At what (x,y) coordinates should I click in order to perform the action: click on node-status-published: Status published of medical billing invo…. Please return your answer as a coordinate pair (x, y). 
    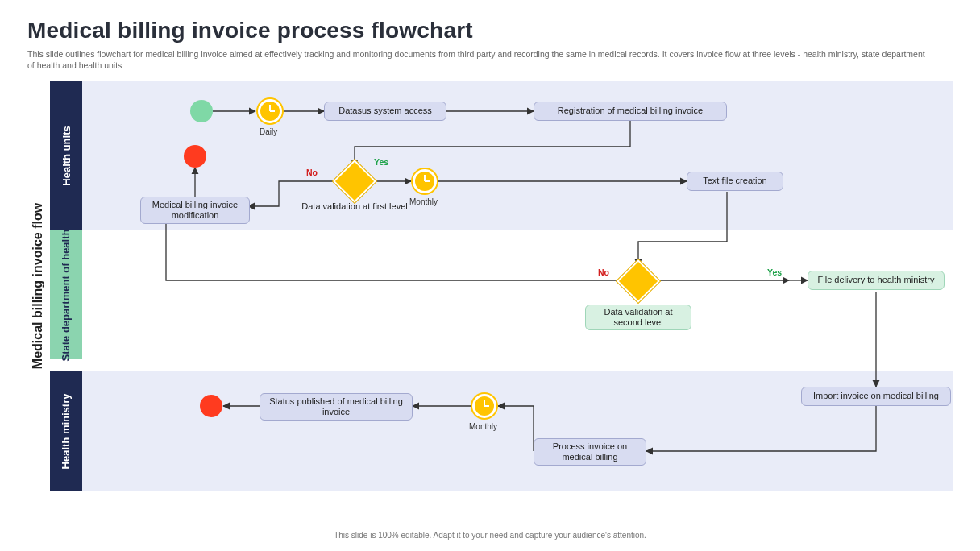
    Looking at the image, I should click on (336, 407).